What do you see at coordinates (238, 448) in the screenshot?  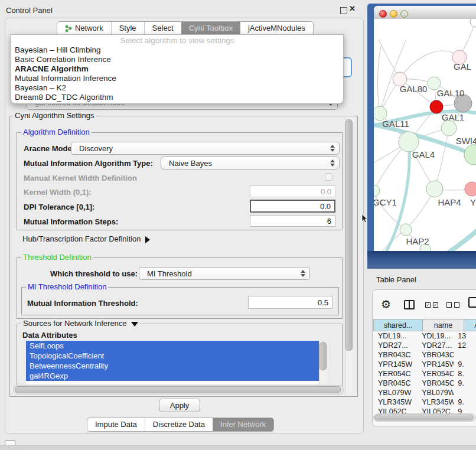 I see `bottom-strip` at bounding box center [238, 448].